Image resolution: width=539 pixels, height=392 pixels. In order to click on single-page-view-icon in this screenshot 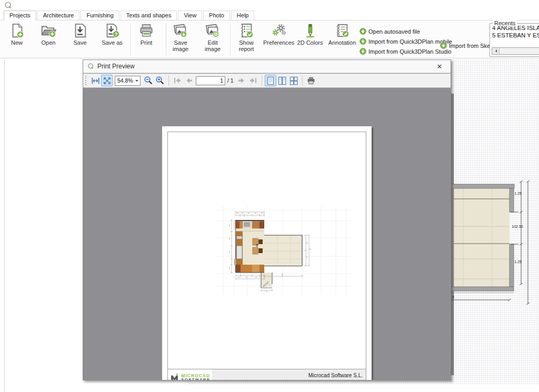, I will do `click(271, 81)`.